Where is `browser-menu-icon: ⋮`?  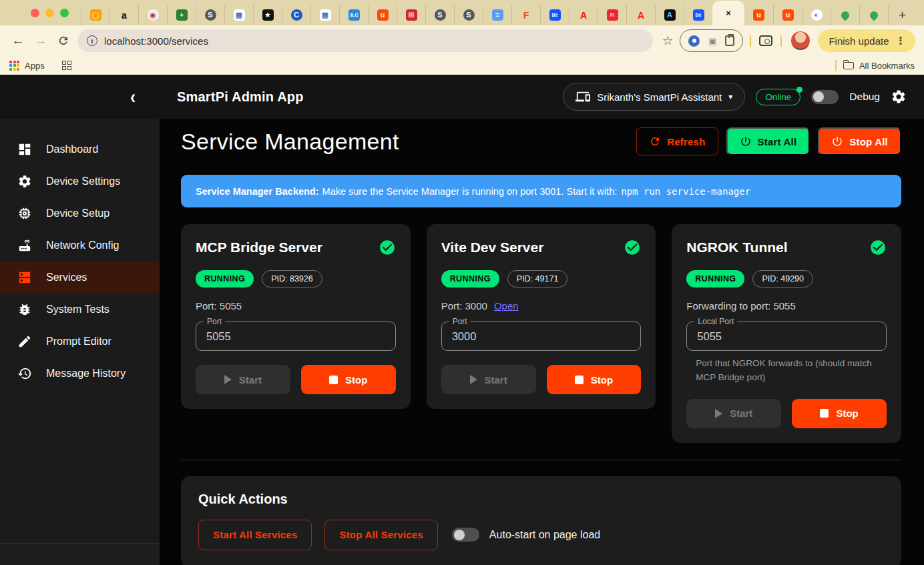 browser-menu-icon: ⋮ is located at coordinates (901, 41).